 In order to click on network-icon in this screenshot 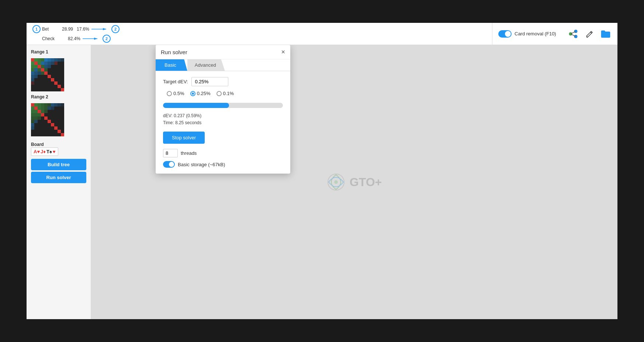, I will do `click(573, 34)`.